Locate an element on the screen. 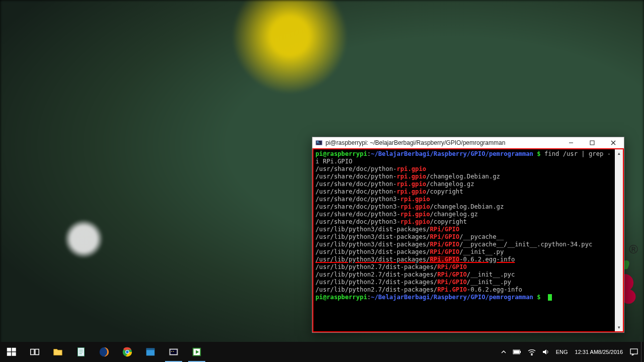 This screenshot has width=644, height=362. terminal-scrollbar: ▴ ▾ is located at coordinates (619, 240).